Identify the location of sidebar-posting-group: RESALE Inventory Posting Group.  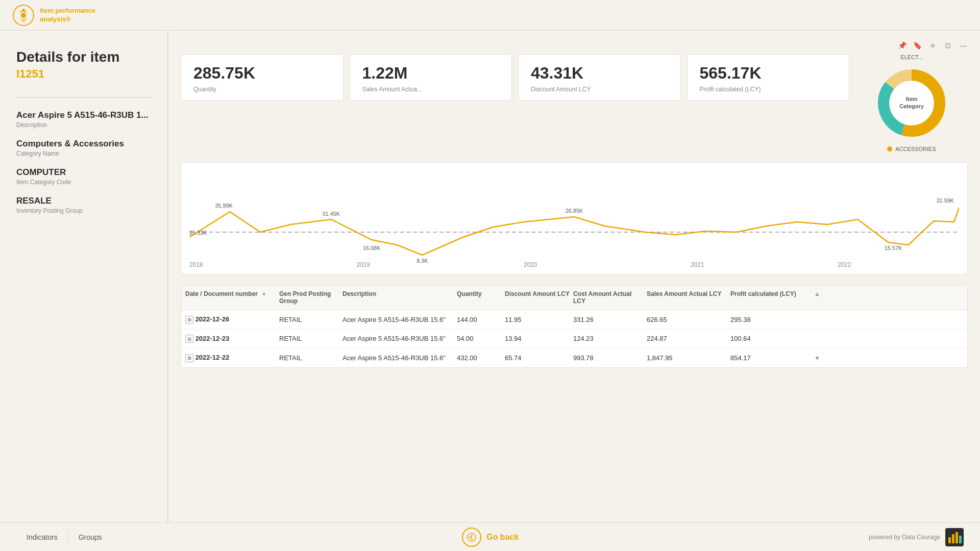
(84, 205).